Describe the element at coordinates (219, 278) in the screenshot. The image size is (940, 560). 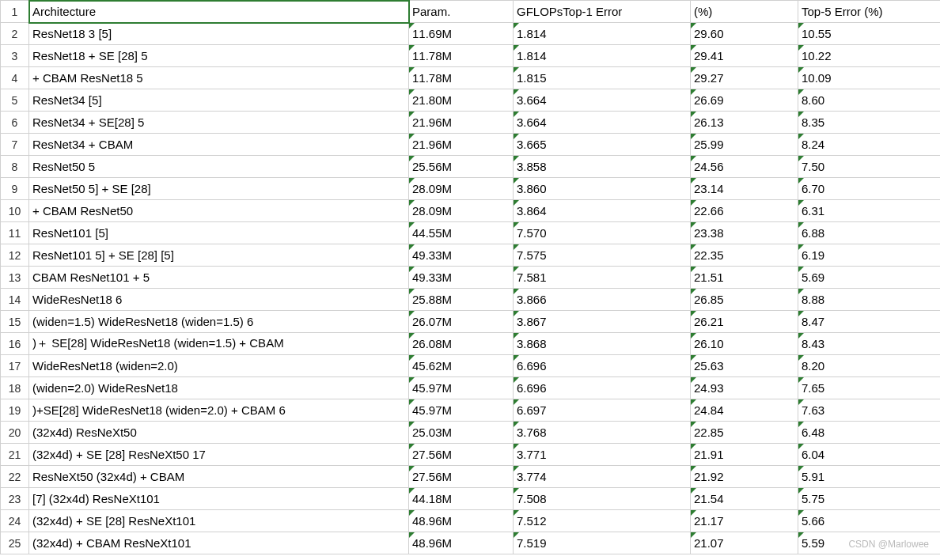
I see `cell-A13: CBAM ResNet101 + 5` at that location.